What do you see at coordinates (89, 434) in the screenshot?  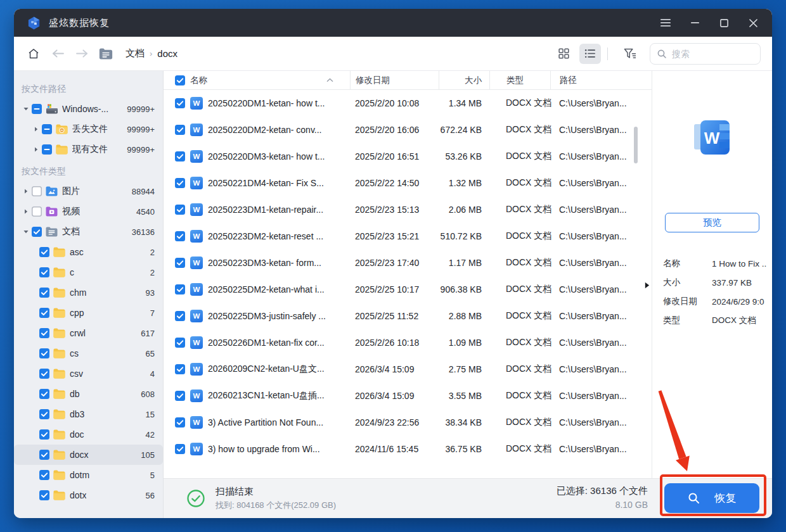 I see `sidebar-item-doc: doc42` at bounding box center [89, 434].